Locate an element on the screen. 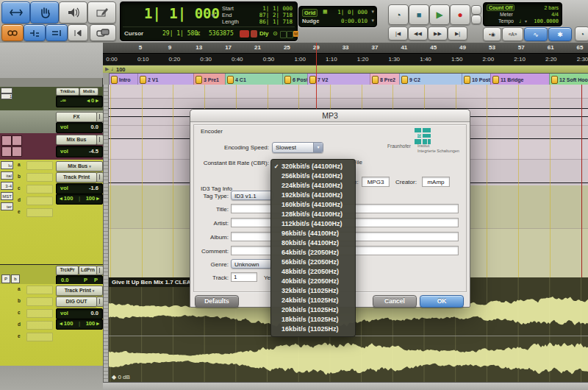  mirror-midi-button is located at coordinates (57, 32).